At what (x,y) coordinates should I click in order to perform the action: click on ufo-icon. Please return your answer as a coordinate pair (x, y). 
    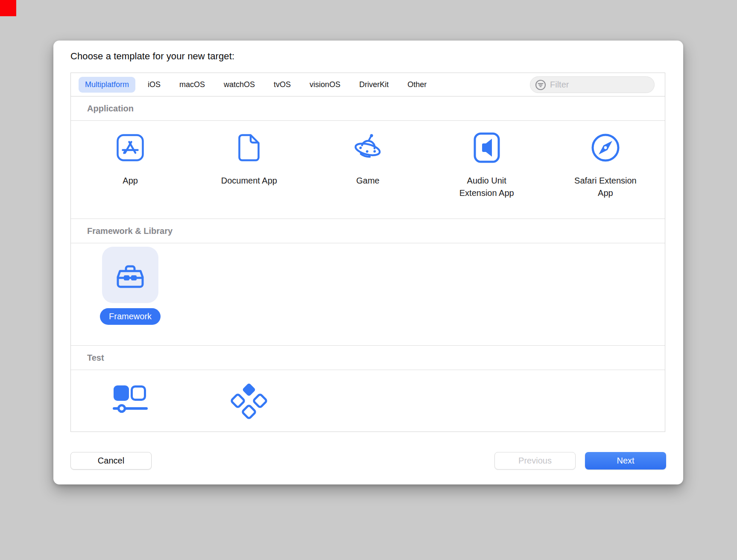
    Looking at the image, I should click on (368, 148).